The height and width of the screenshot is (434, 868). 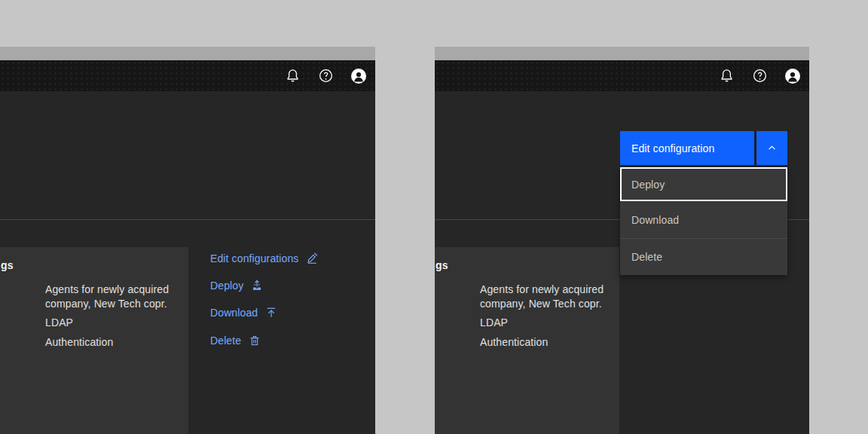 What do you see at coordinates (687, 148) in the screenshot?
I see `edit-configuration-button: Edit configuration` at bounding box center [687, 148].